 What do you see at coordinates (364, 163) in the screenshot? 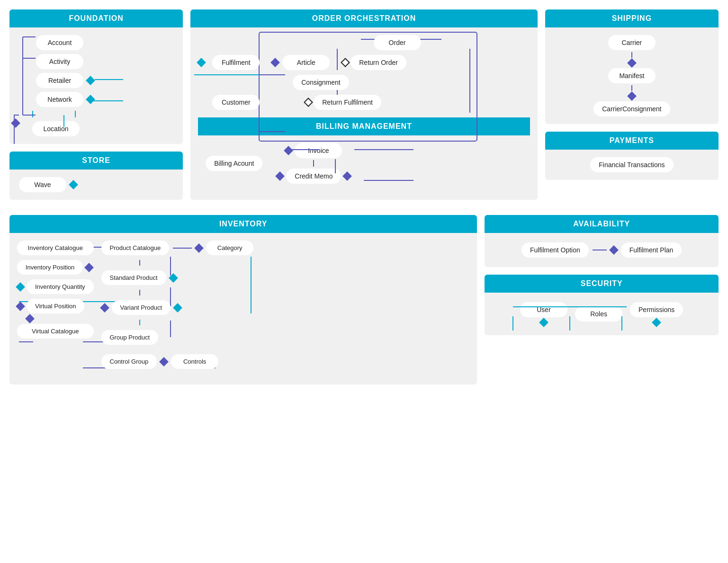
I see `billing-body: Billing Acount Invoice Credit Memo` at bounding box center [364, 163].